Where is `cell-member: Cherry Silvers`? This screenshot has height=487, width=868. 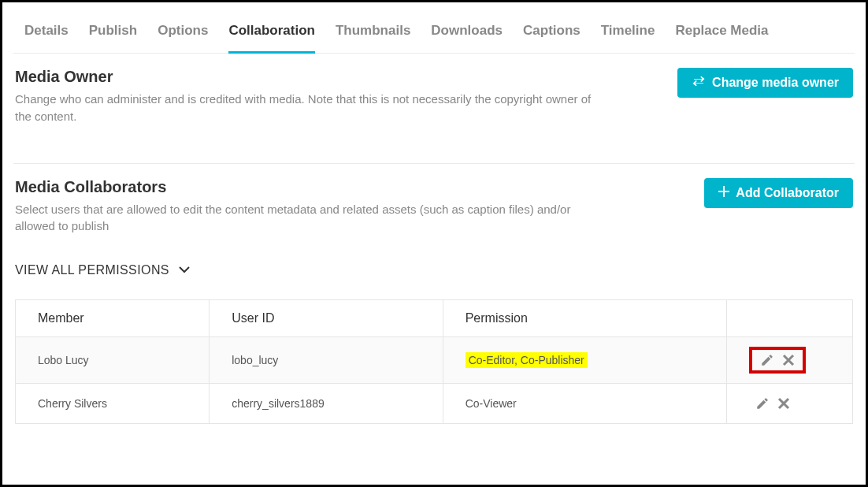
cell-member: Cherry Silvers is located at coordinates (113, 403).